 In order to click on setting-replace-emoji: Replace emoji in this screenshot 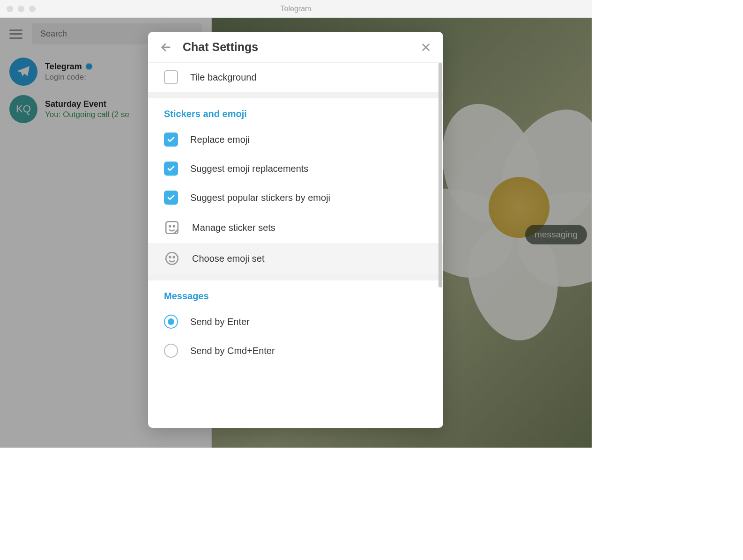, I will do `click(296, 140)`.